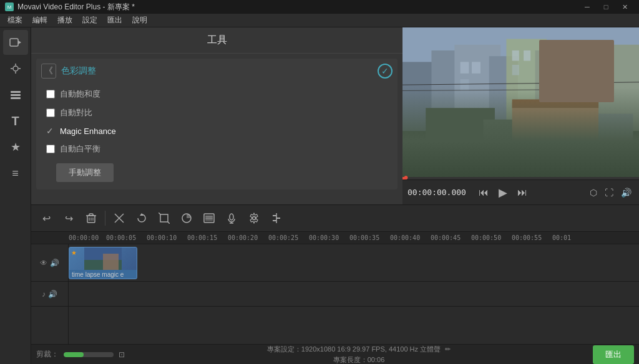  What do you see at coordinates (625, 7) in the screenshot?
I see `close-button: ✕` at bounding box center [625, 7].